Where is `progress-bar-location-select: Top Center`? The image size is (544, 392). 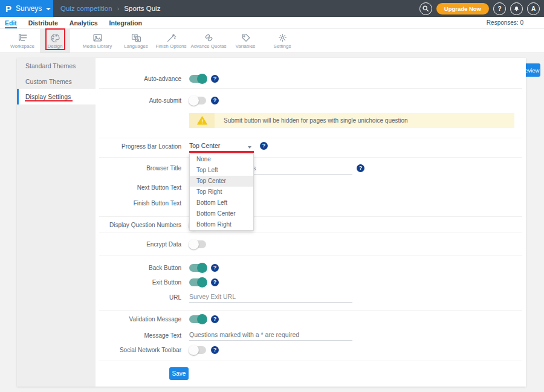 progress-bar-location-select: Top Center is located at coordinates (221, 146).